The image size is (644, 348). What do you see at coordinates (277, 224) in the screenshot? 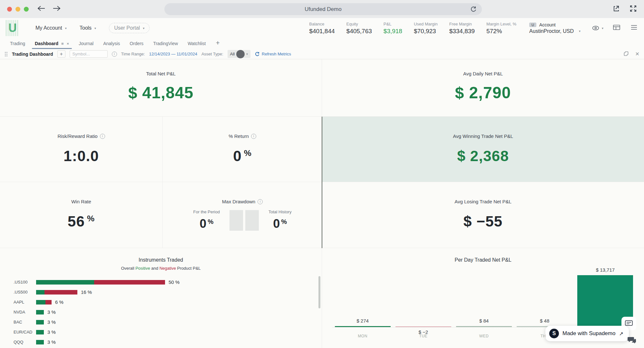
I see `drawdown-history-value: 0` at bounding box center [277, 224].